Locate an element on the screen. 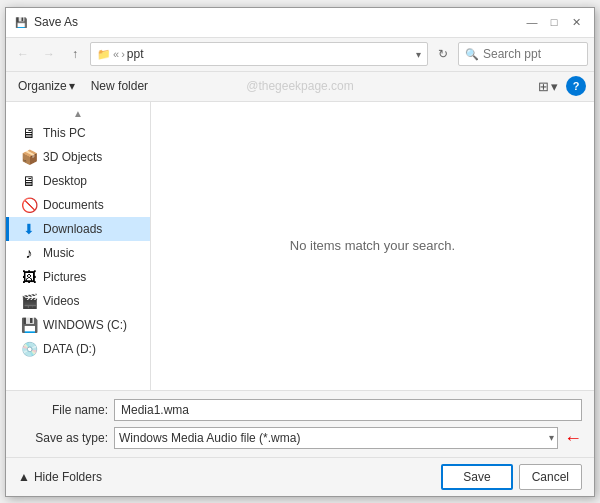 Image resolution: width=600 pixels, height=503 pixels. arrow-indicator: ← is located at coordinates (573, 438).